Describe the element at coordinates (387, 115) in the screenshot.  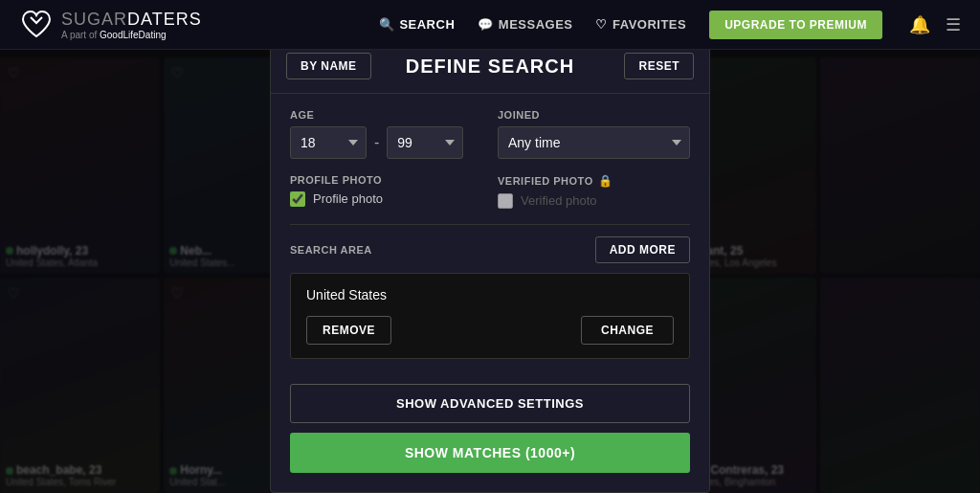
I see `age-label: AGE` at that location.